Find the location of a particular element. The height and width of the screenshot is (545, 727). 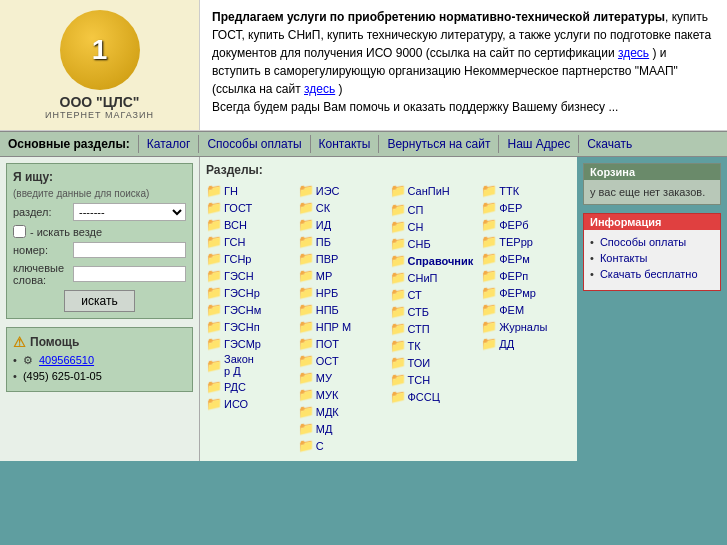

section-link: Журналы is located at coordinates (523, 327).